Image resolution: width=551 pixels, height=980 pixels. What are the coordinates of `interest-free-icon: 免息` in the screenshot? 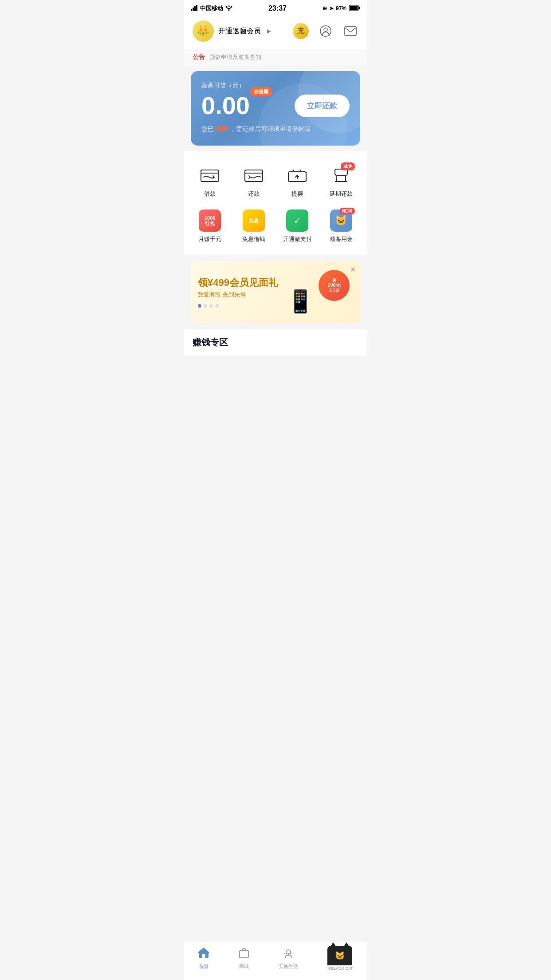 It's located at (254, 221).